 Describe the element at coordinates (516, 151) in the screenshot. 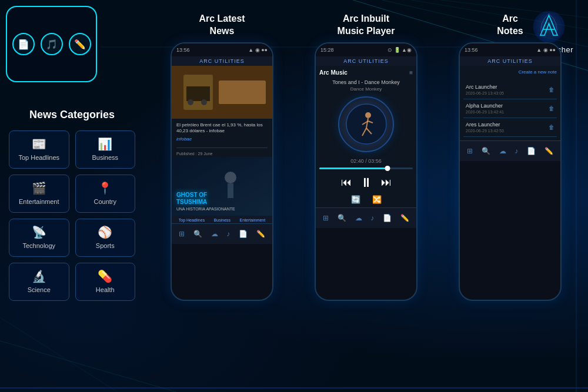

I see `notes-nav-music-icon: ♪` at that location.